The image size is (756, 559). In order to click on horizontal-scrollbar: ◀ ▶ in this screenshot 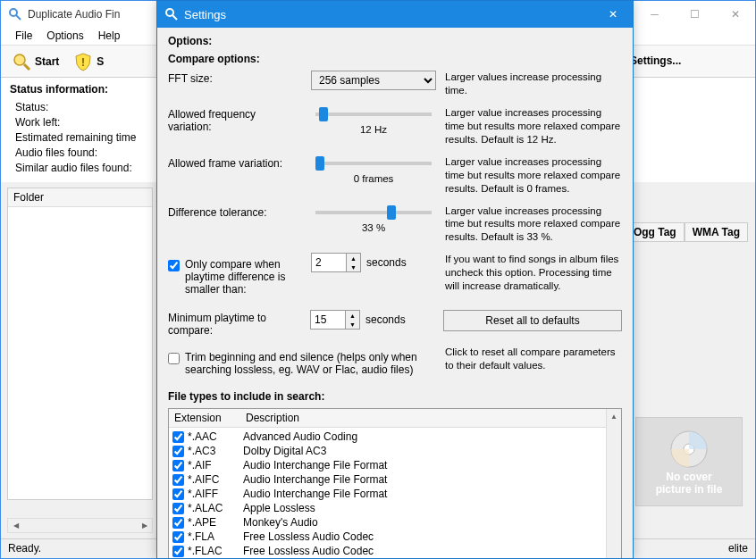, I will do `click(80, 525)`.